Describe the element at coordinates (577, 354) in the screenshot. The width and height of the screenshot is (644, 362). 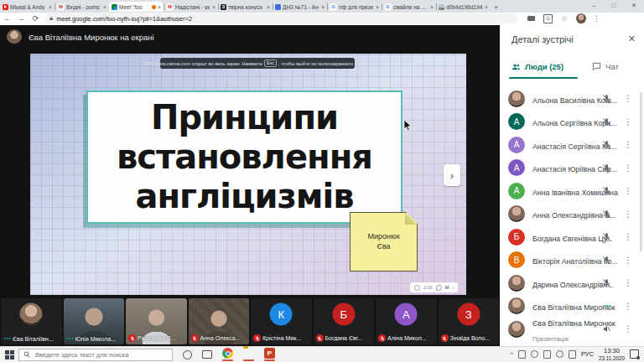
I see `system-tray: ^ РУС 13:30 23.11.2020` at that location.